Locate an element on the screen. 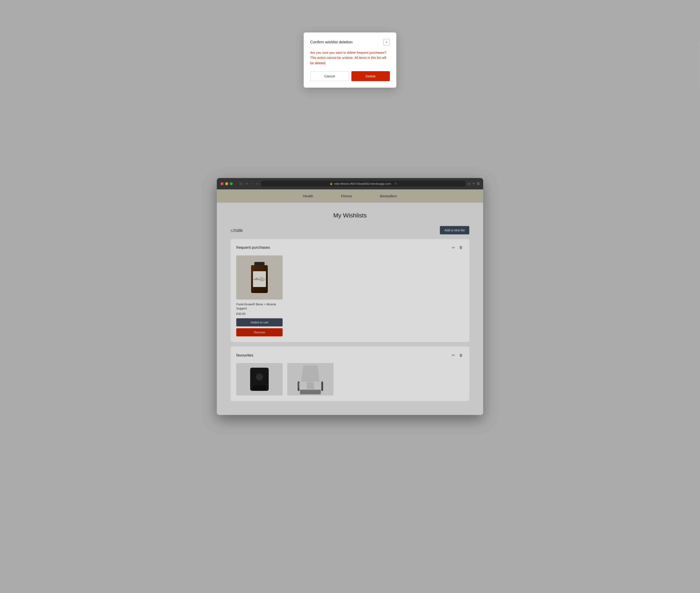  modal-close-button: × is located at coordinates (387, 42).